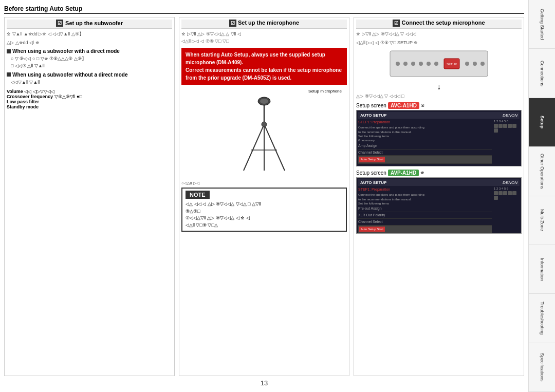 The height and width of the screenshot is (392, 555). Describe the element at coordinates (264, 210) in the screenshot. I see `note-box: NOTE ◁△ ◁◁ ◁ △▷ ⑨▽◁◁△ ▽◁△ □ △▽ll ⑨△⑨□ ⑦◁…` at that location.